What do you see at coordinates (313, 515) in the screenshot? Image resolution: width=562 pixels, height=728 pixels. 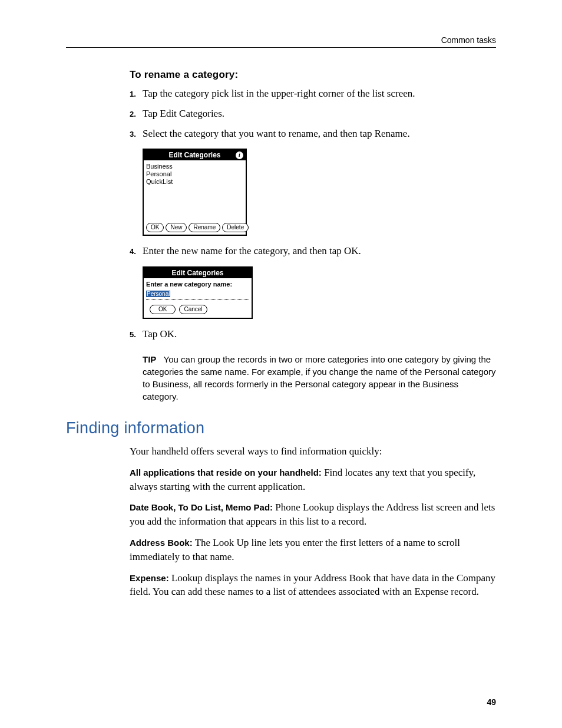 I see `definition-item: Date Book, To Do List, Memo Pad: Phone L…` at bounding box center [313, 515].